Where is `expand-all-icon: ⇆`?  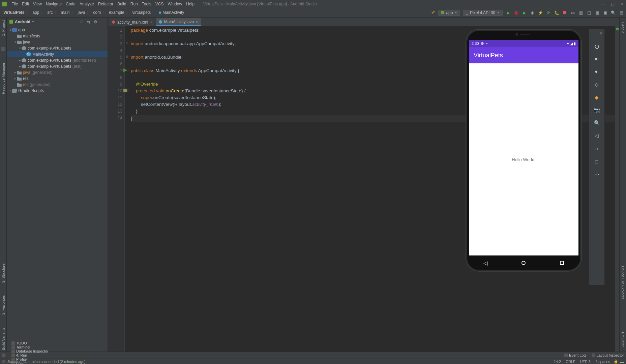
expand-all-icon: ⇆ is located at coordinates (89, 22).